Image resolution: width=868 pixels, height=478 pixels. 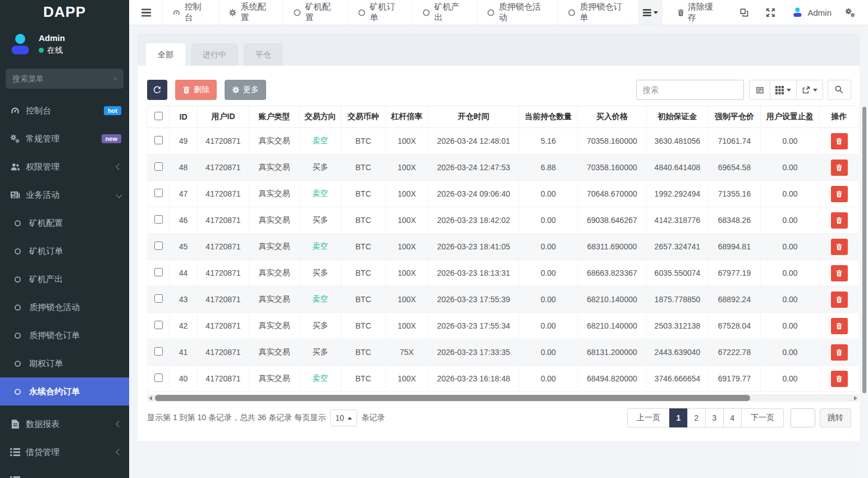 What do you see at coordinates (65, 139) in the screenshot?
I see `sidebar-item-general: 常规管理 new` at bounding box center [65, 139].